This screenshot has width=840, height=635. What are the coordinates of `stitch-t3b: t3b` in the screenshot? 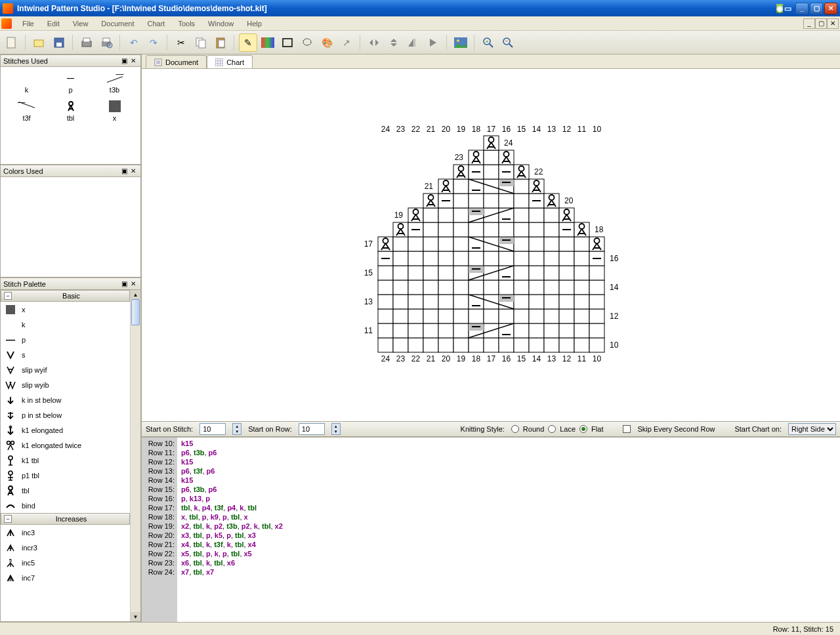 It's located at (114, 83).